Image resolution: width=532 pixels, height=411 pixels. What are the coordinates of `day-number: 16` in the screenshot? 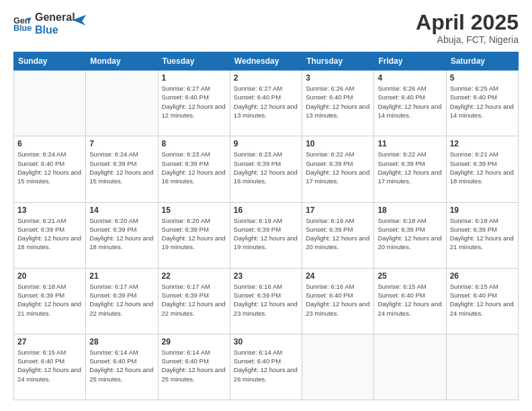 It's located at (266, 210).